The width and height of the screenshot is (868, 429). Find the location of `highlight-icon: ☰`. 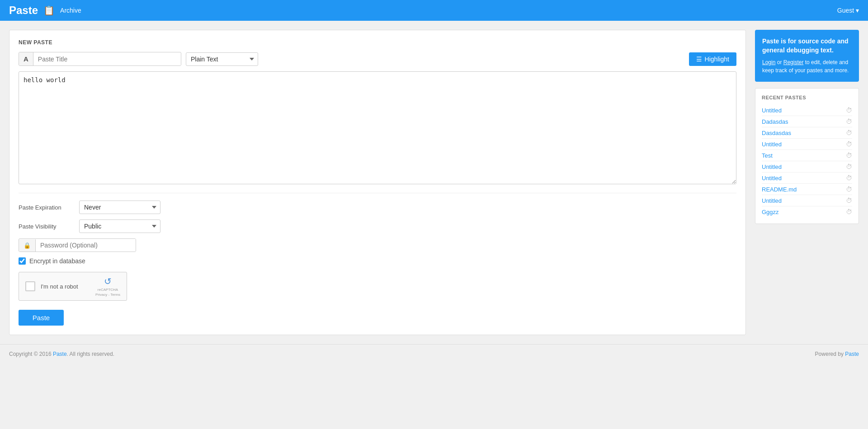

highlight-icon: ☰ is located at coordinates (699, 59).